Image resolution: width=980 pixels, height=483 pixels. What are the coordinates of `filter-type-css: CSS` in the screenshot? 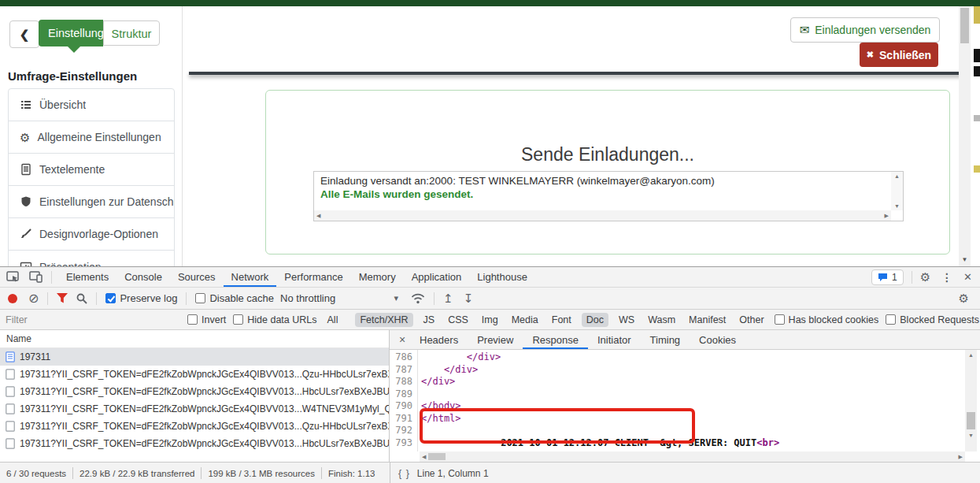 It's located at (458, 320).